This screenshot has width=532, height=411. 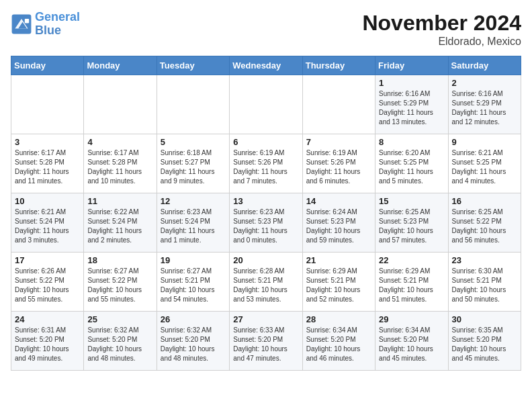 I want to click on day-number: 14, so click(x=339, y=201).